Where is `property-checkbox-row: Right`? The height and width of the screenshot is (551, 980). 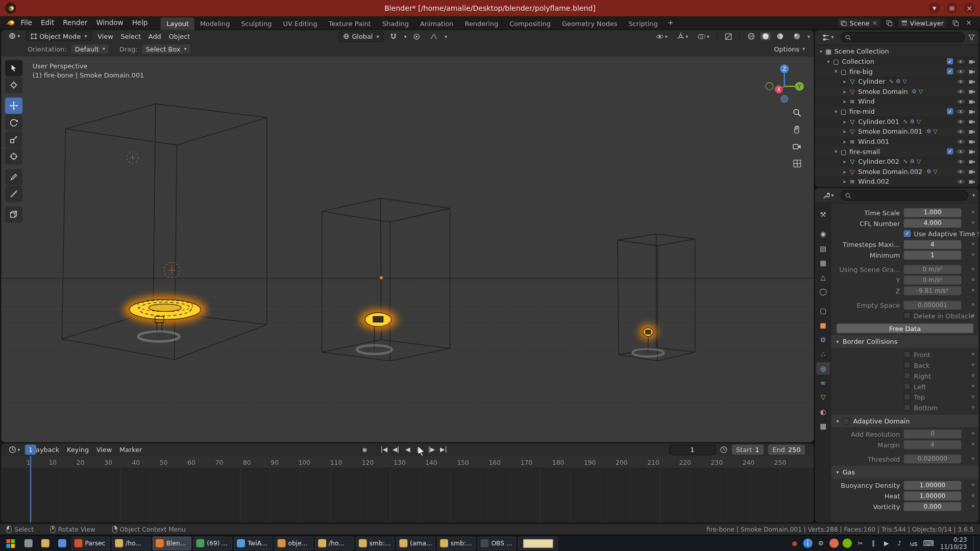 property-checkbox-row: Right is located at coordinates (933, 375).